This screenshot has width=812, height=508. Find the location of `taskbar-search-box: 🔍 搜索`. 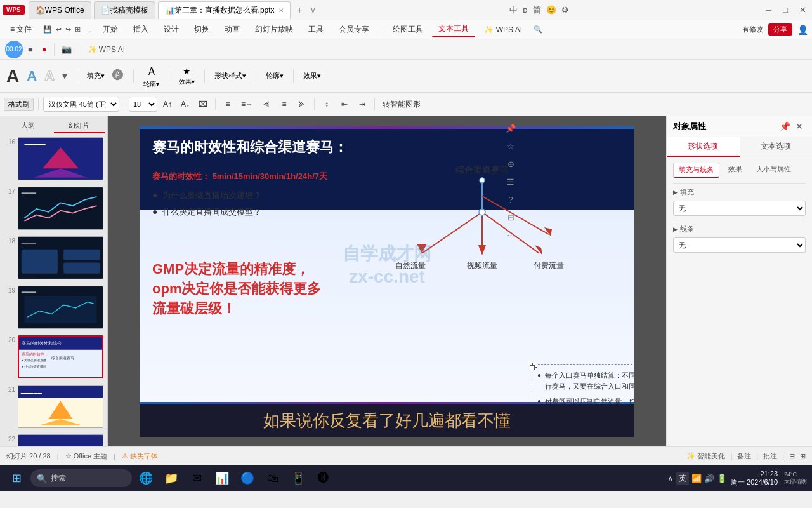

taskbar-search-box: 🔍 搜索 is located at coordinates (81, 478).